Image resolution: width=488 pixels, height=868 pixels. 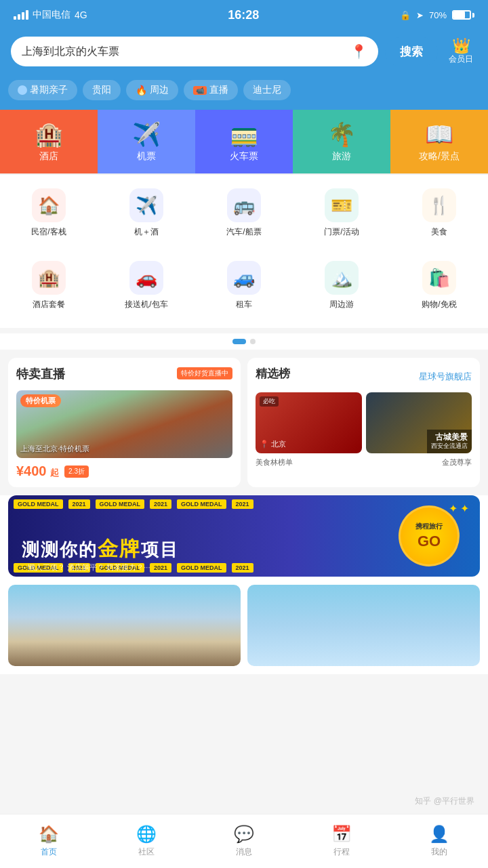 What do you see at coordinates (439, 286) in the screenshot?
I see `cat-shopping: 🛍️ 购物/免税` at bounding box center [439, 286].